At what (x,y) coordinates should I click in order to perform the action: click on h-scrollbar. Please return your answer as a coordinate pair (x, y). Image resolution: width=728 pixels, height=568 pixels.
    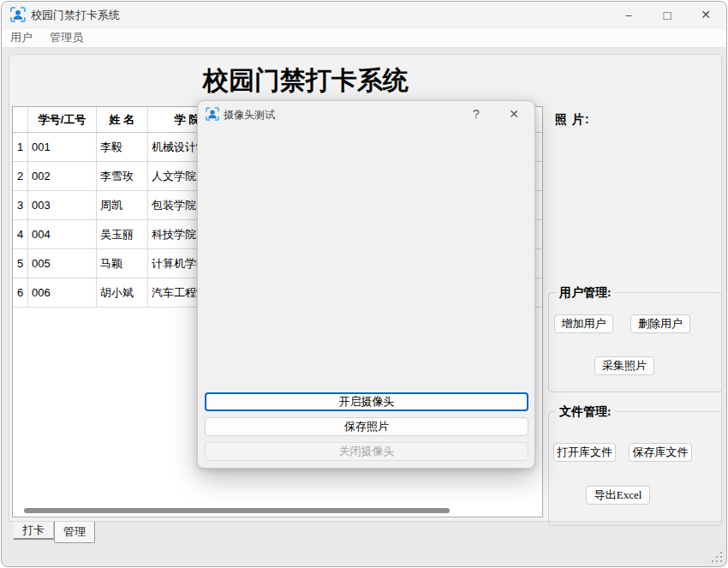
    Looking at the image, I should click on (280, 511).